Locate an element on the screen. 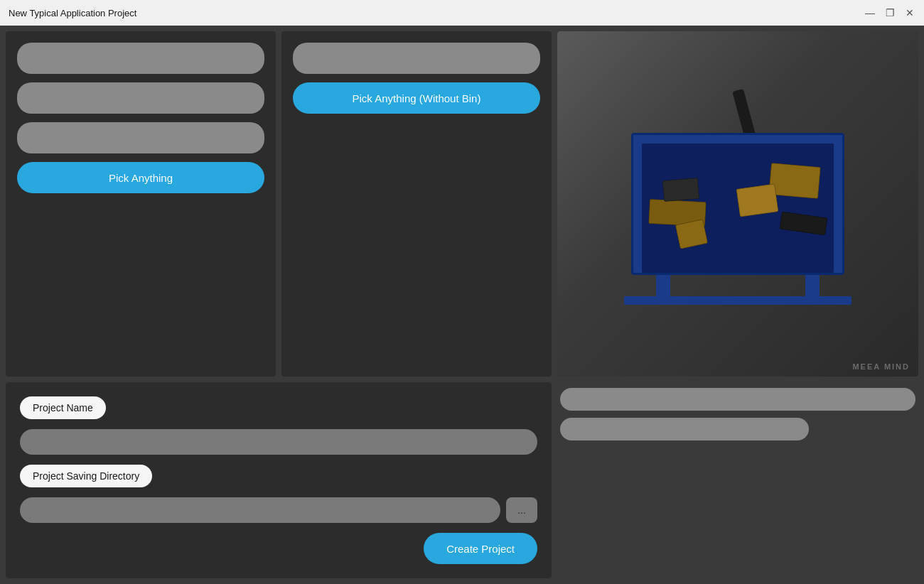 The image size is (924, 584). close-button: ✕ is located at coordinates (910, 13).